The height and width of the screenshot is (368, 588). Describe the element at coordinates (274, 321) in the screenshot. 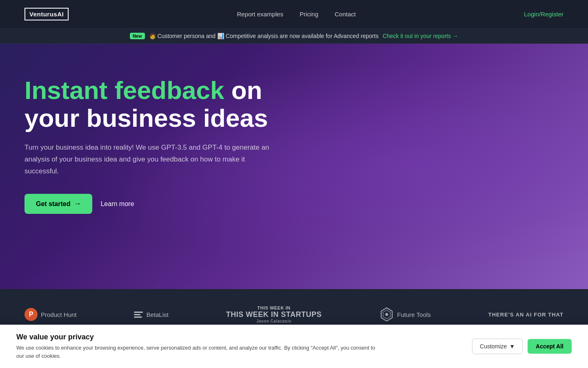

I see `twis-sub: Jason Calacanis` at that location.